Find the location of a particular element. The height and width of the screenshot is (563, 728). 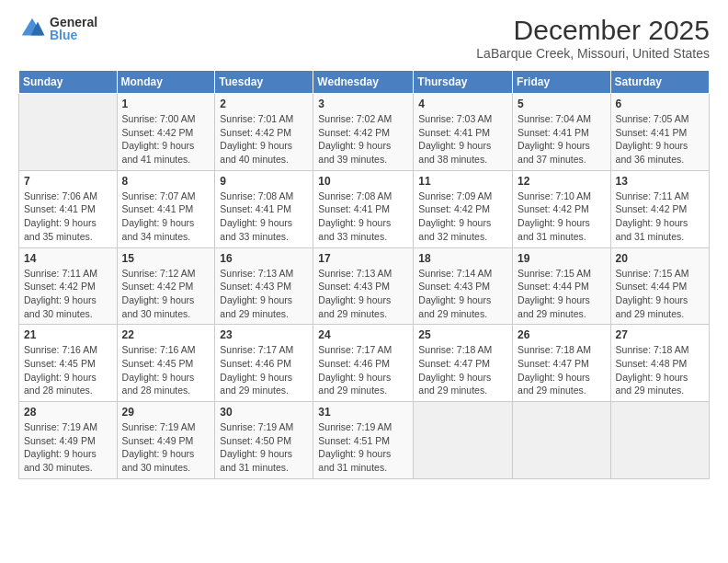

day-number: 6 is located at coordinates (660, 104).